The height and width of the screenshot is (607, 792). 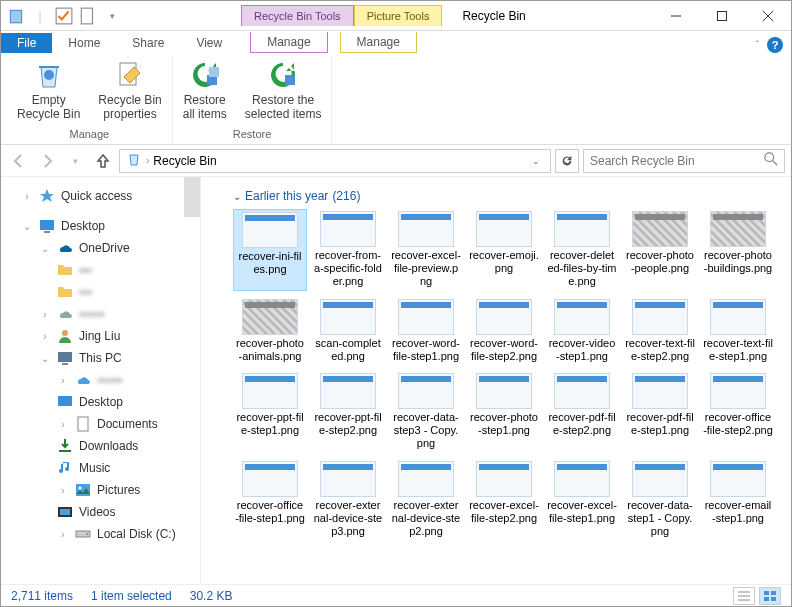 I want to click on nav-videos: Videos, so click(x=100, y=512).